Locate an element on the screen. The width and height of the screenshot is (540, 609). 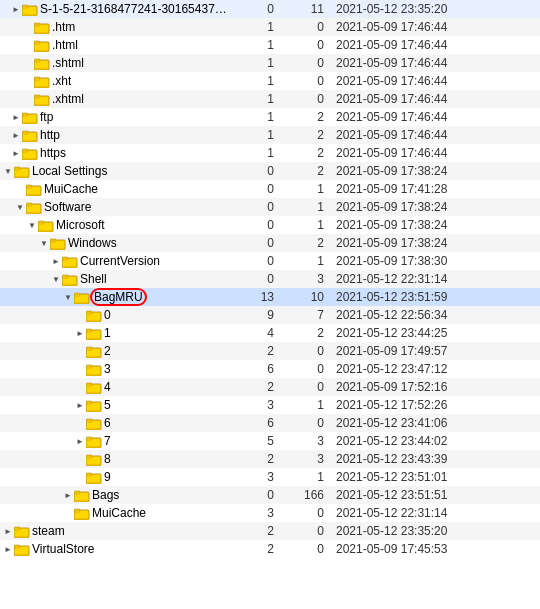
col2-value: 11 is located at coordinates (305, 9).